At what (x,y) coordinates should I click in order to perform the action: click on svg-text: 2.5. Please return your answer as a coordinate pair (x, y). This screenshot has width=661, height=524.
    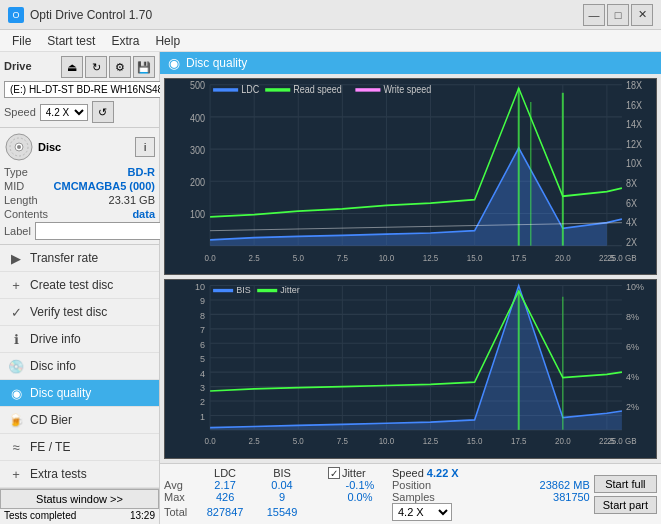
    Looking at the image, I should click on (254, 441).